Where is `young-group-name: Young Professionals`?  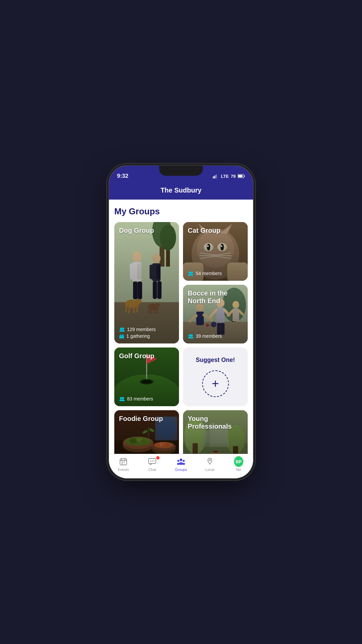
young-group-name: Young Professionals is located at coordinates (215, 423).